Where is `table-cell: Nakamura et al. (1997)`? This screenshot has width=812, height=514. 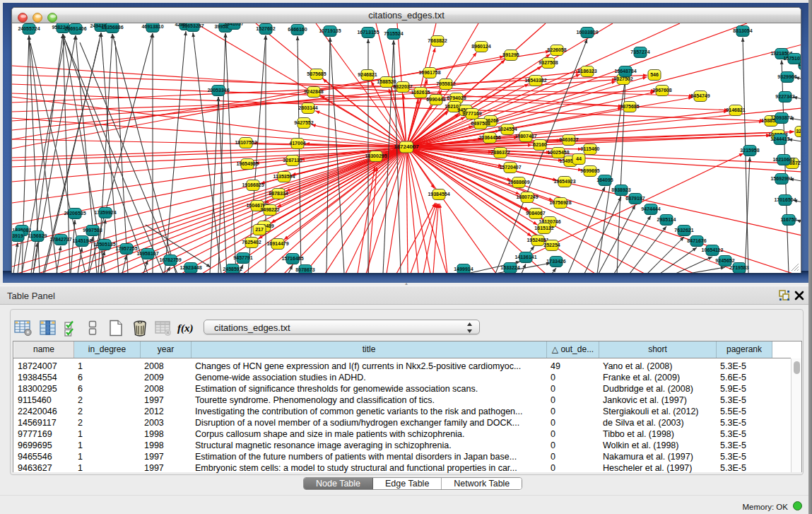 table-cell: Nakamura et al. (1997) is located at coordinates (658, 457).